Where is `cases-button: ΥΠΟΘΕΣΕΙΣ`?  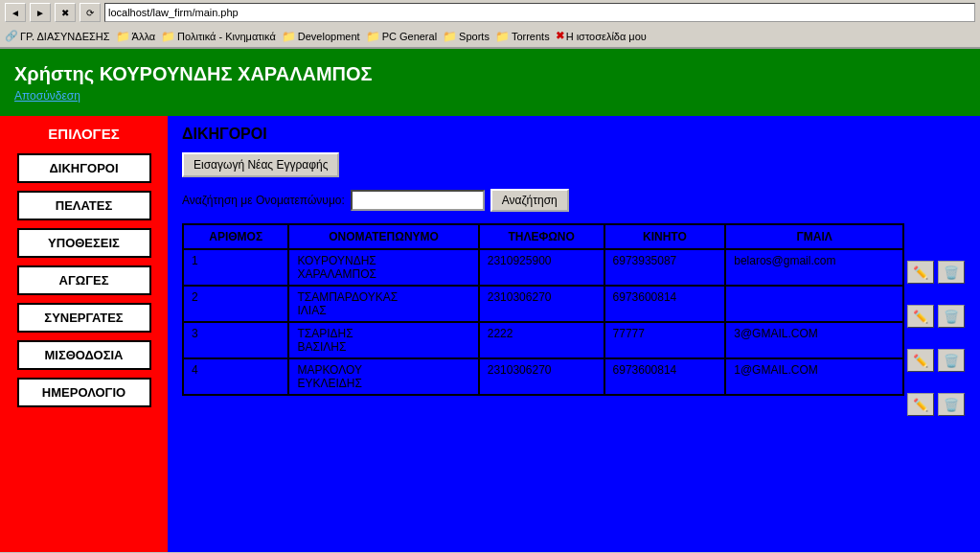
cases-button: ΥΠΟΘΕΣΕΙΣ is located at coordinates (84, 243).